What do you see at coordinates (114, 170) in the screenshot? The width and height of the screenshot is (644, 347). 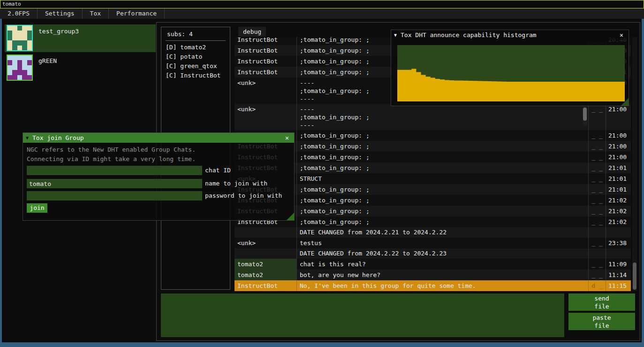 I see `chat-id-input` at bounding box center [114, 170].